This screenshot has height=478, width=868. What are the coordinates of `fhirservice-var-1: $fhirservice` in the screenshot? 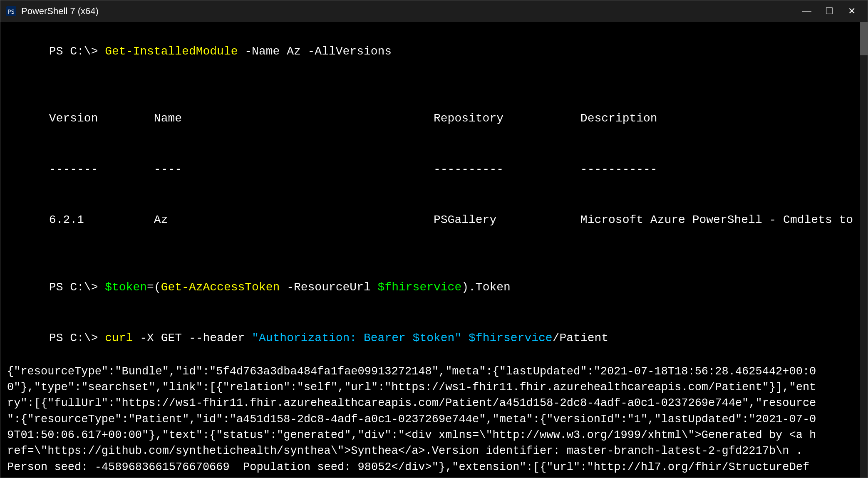 It's located at (420, 287).